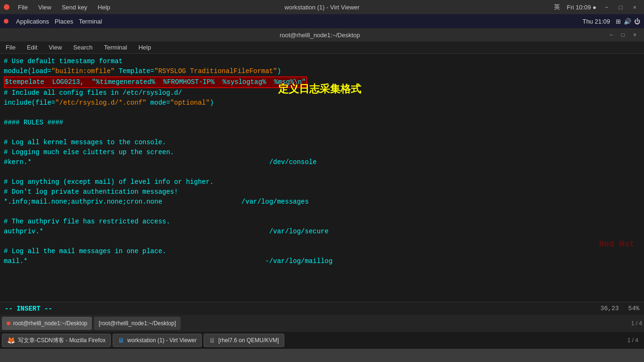 The width and height of the screenshot is (644, 362). Describe the element at coordinates (320, 35) in the screenshot. I see `terminal-title: root@rhel8_node1:~/Desktop` at that location.